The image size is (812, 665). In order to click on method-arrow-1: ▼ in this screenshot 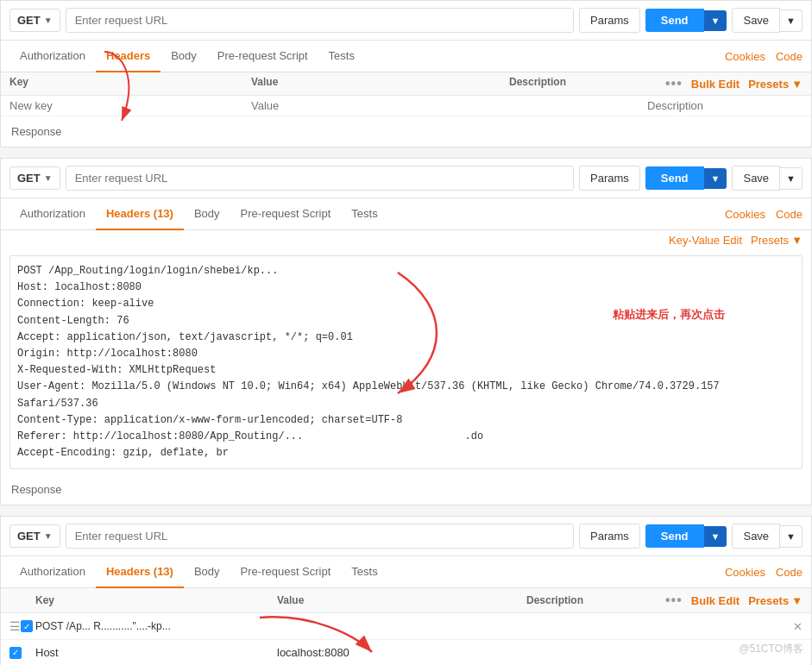, I will do `click(48, 21)`.